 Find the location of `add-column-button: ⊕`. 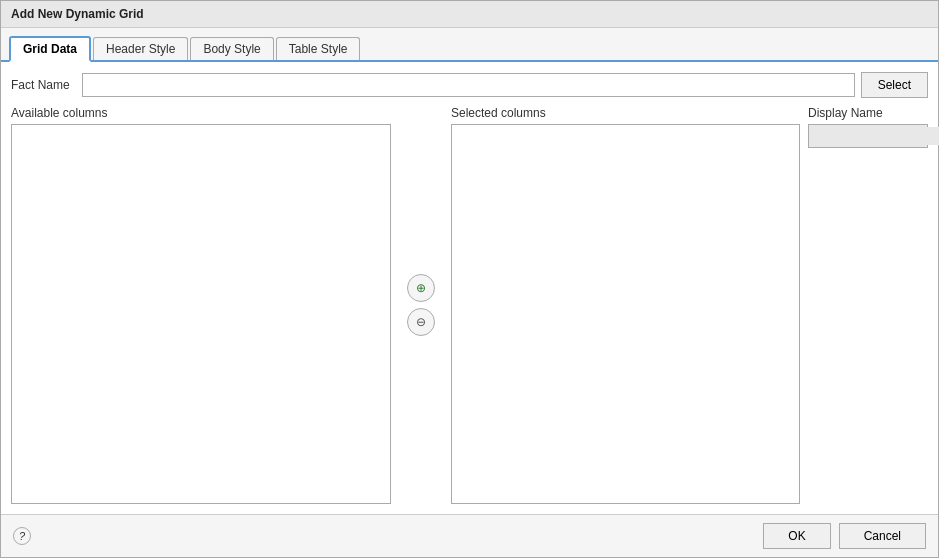

add-column-button: ⊕ is located at coordinates (421, 288).